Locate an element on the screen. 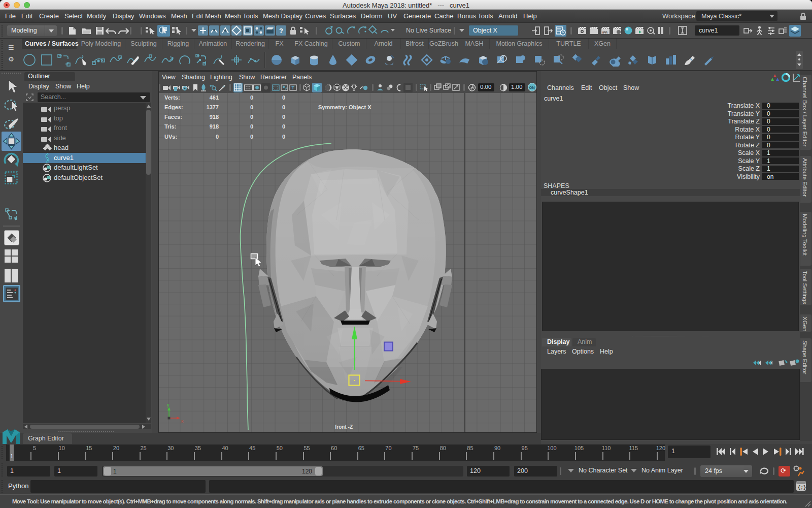 The image size is (812, 508). svg-text: Symmetry: Object X is located at coordinates (345, 107).